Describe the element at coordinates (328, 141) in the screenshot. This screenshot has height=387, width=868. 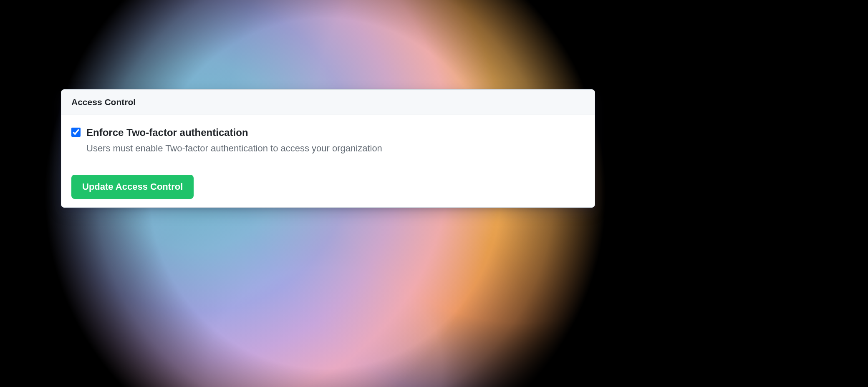
I see `panel-body: Enforce Two-factor authentication Users …` at that location.